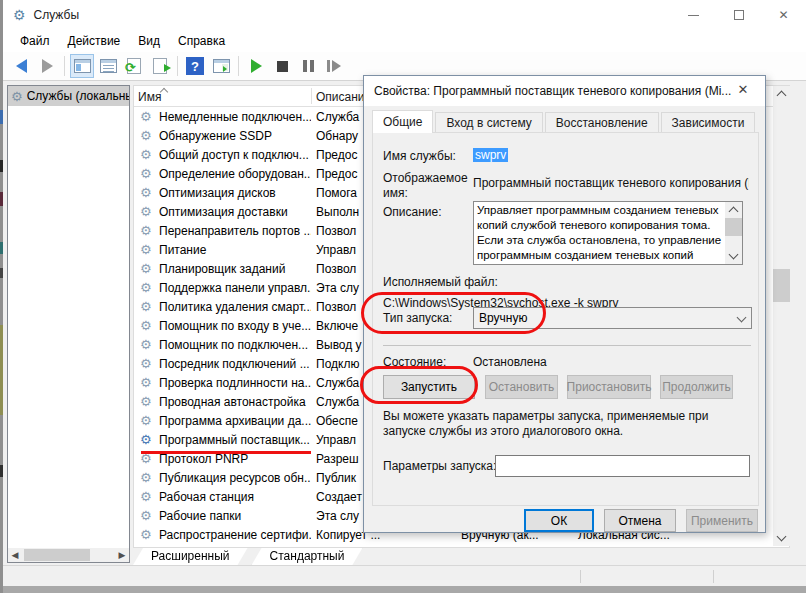 The image size is (806, 593). What do you see at coordinates (2, 296) in the screenshot?
I see `desktop-edge` at bounding box center [2, 296].